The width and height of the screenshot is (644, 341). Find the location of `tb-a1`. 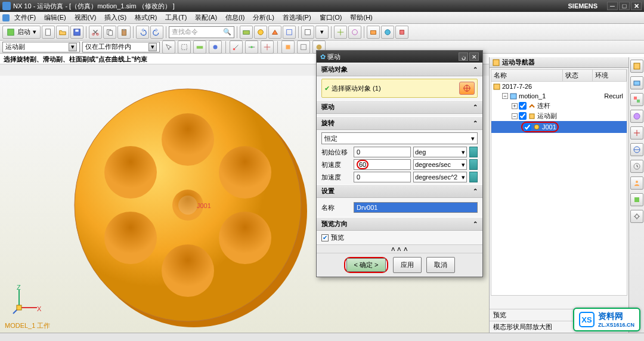

tb-a1 is located at coordinates (246, 32).